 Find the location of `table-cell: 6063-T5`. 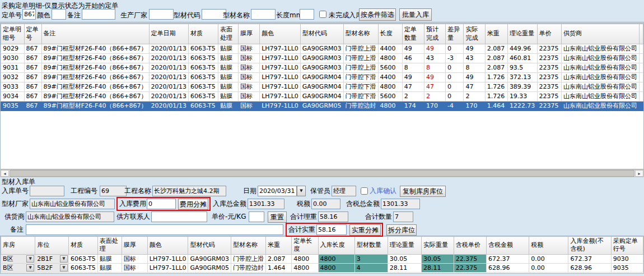

table-cell: 6063-T5 is located at coordinates (204, 58).